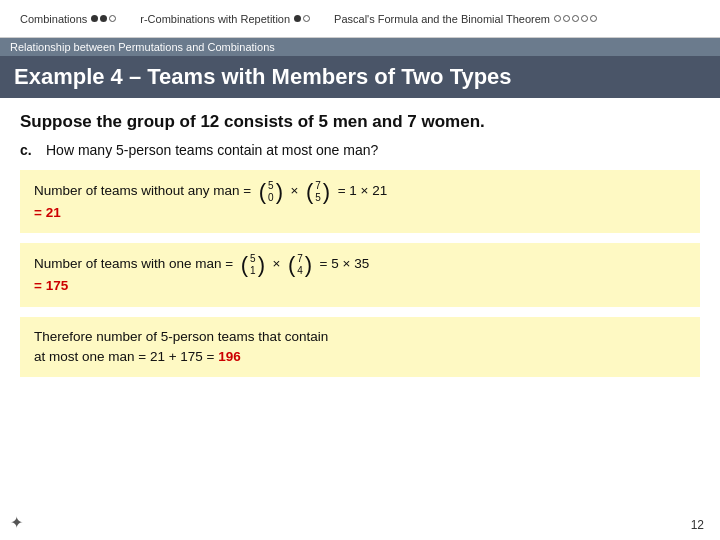  I want to click on heading-text: Example 4 – Teams with Members of Two Ty…, so click(263, 76).